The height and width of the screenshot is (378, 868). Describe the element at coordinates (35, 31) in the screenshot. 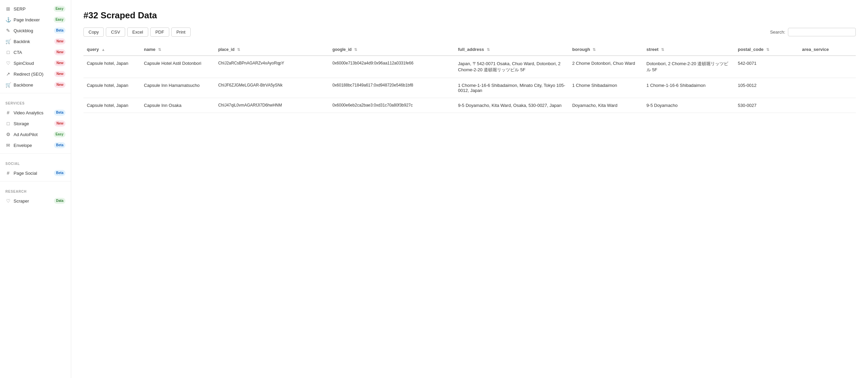

I see `sidebar-item-quickblog: ✎ Quickblog Beta` at that location.